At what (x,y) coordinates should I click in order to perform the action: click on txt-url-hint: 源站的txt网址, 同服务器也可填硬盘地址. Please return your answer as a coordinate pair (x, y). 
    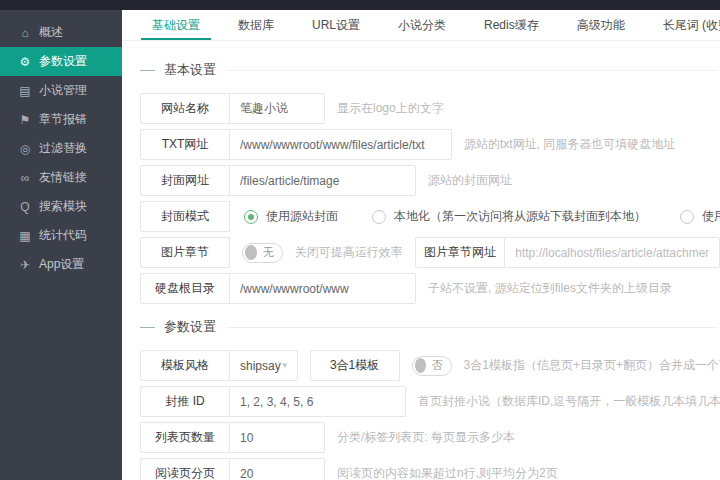
    Looking at the image, I should click on (570, 144).